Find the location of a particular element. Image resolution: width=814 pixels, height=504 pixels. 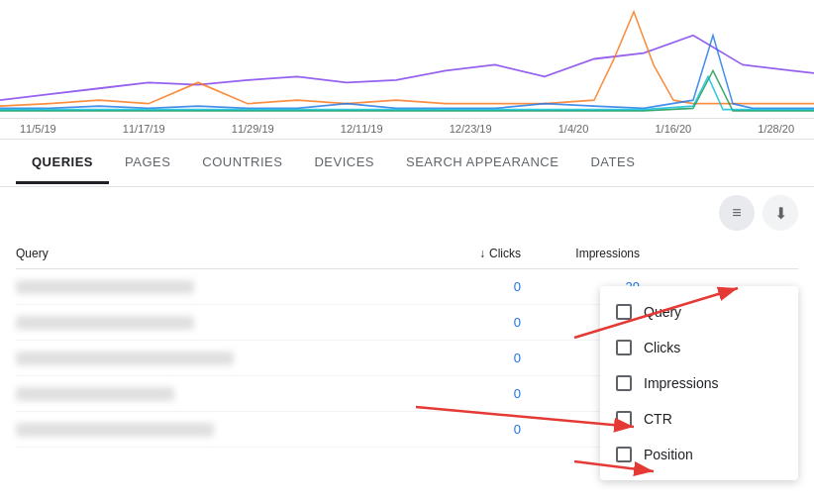

download-icon: ⬇ is located at coordinates (780, 214).